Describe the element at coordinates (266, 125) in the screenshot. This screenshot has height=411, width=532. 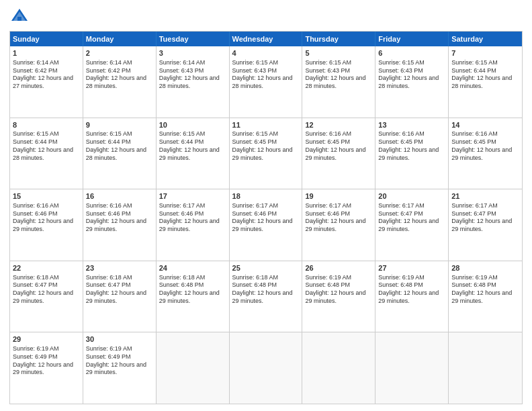
I see `day-number: 11` at that location.